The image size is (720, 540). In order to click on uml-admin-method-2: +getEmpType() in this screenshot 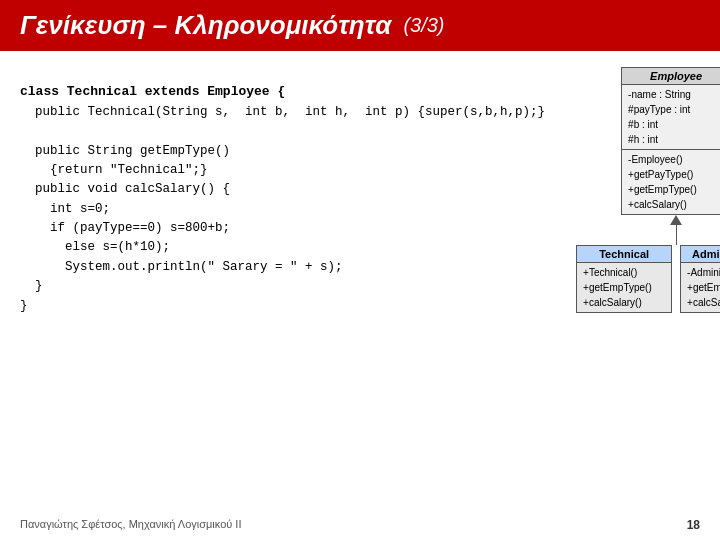, I will do `click(704, 288)`.